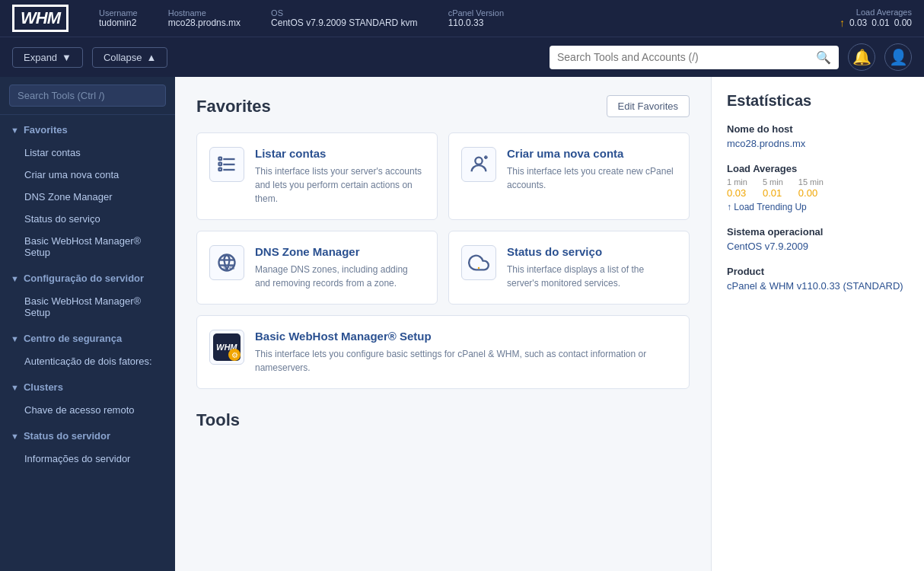 This screenshot has width=924, height=571. What do you see at coordinates (479, 164) in the screenshot?
I see `criar-conta-icon` at bounding box center [479, 164].